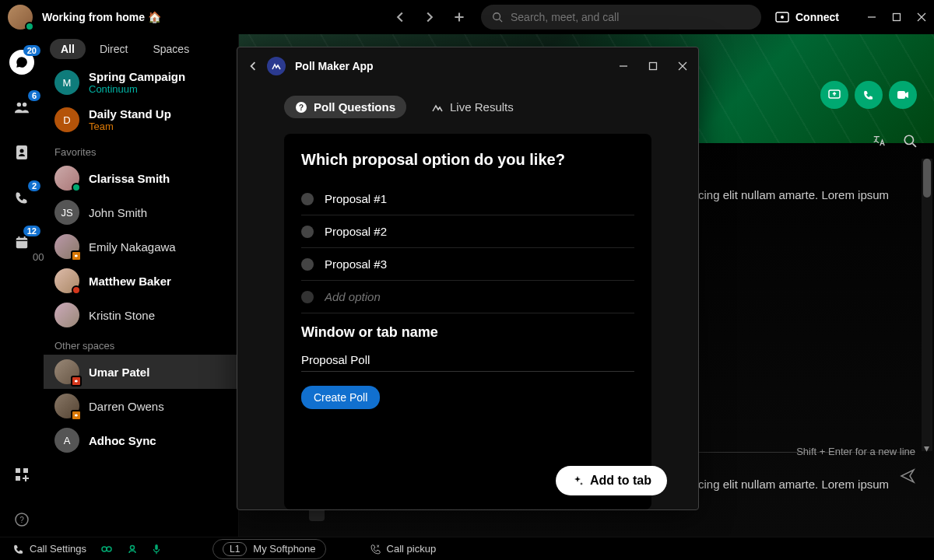 Image resolution: width=934 pixels, height=560 pixels. Describe the element at coordinates (22, 62) in the screenshot. I see `rail-chat: 20` at that location.